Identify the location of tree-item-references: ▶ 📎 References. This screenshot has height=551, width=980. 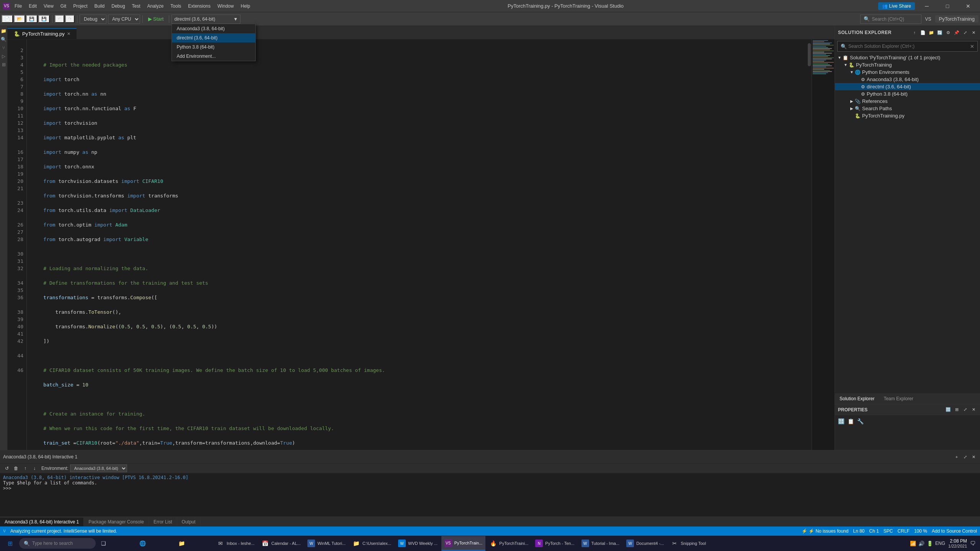
(907, 101).